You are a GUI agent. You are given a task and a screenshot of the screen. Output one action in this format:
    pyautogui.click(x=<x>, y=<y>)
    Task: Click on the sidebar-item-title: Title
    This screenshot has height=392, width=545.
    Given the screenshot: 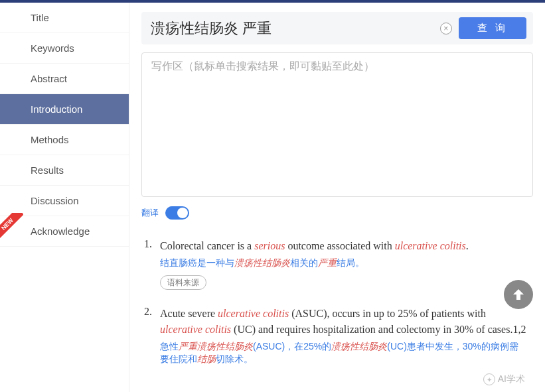 What is the action you would take?
    pyautogui.click(x=64, y=18)
    